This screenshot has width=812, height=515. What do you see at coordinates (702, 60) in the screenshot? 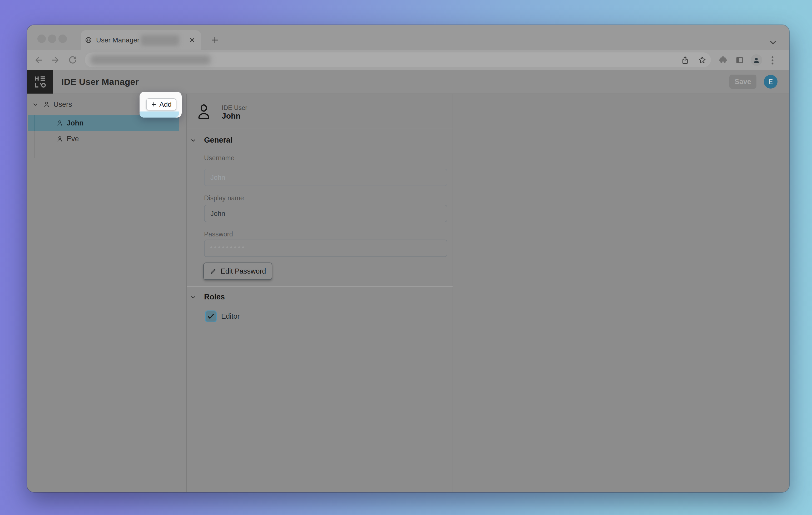
I see `bookmark-star-icon` at bounding box center [702, 60].